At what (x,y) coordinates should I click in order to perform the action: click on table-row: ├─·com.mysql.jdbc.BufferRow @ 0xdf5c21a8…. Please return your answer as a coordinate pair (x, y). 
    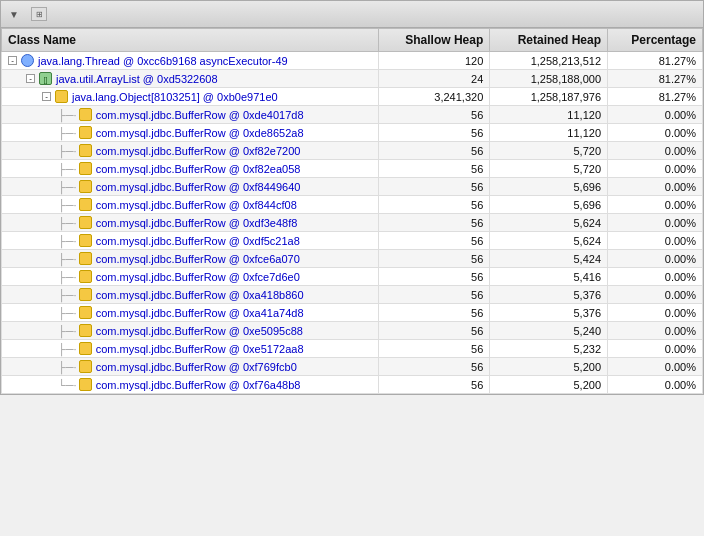
    Looking at the image, I should click on (352, 241).